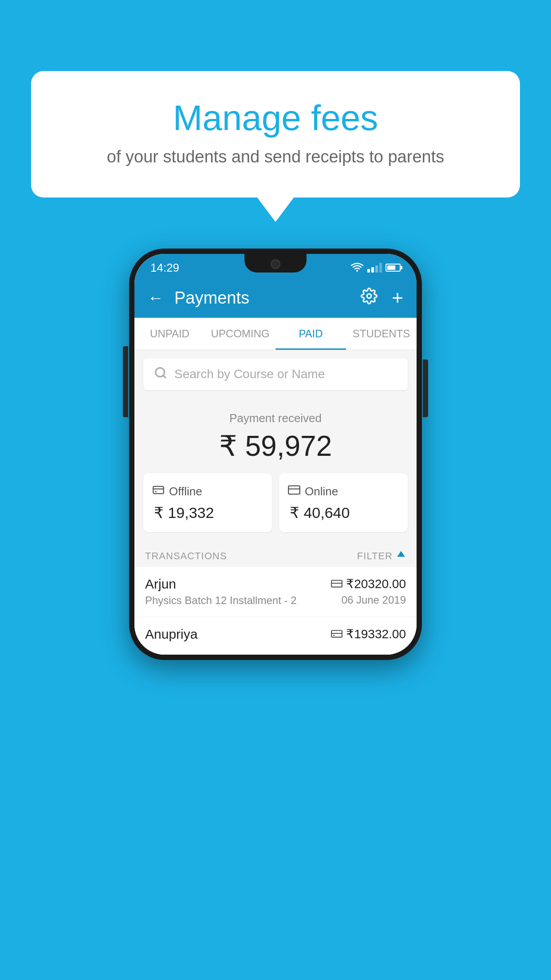 Image resolution: width=551 pixels, height=980 pixels. What do you see at coordinates (158, 492) in the screenshot?
I see `offline-icon` at bounding box center [158, 492].